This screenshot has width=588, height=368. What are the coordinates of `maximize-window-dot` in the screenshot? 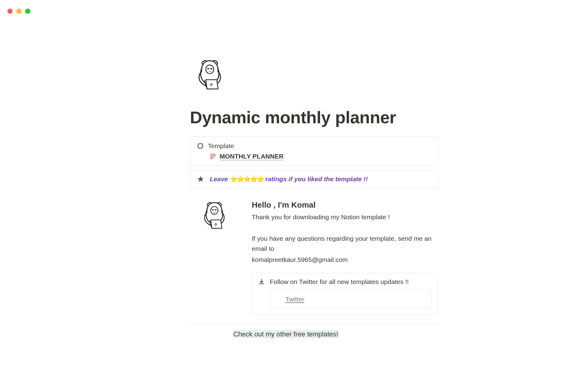 It's located at (28, 11).